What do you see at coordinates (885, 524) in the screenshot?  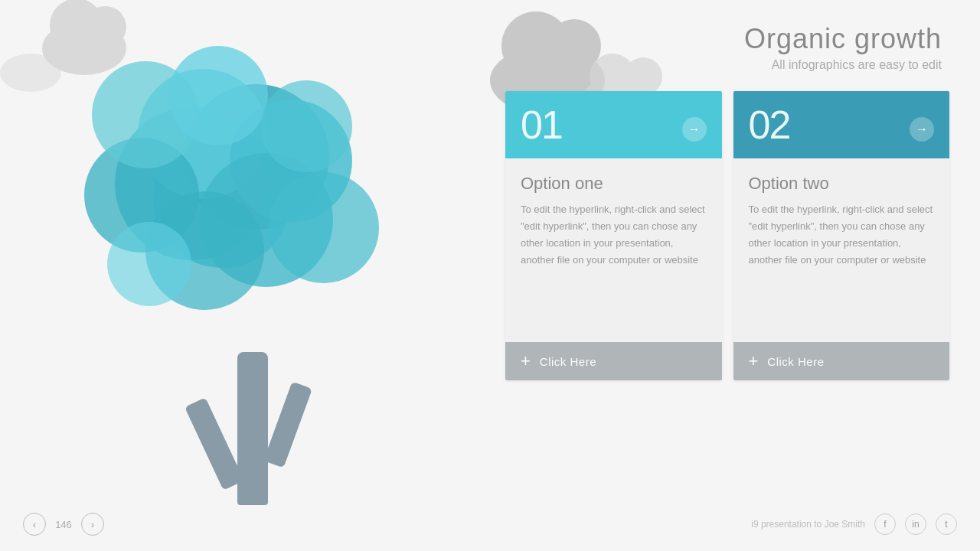 I see `facebook-icon: f` at bounding box center [885, 524].